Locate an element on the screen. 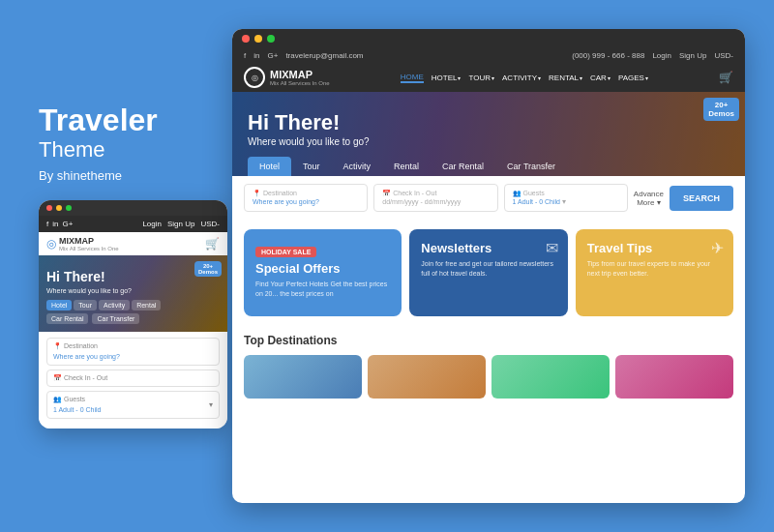 Image resolution: width=774 pixels, height=532 pixels. mobile-demo-badge: 20+ Demos is located at coordinates (208, 269).